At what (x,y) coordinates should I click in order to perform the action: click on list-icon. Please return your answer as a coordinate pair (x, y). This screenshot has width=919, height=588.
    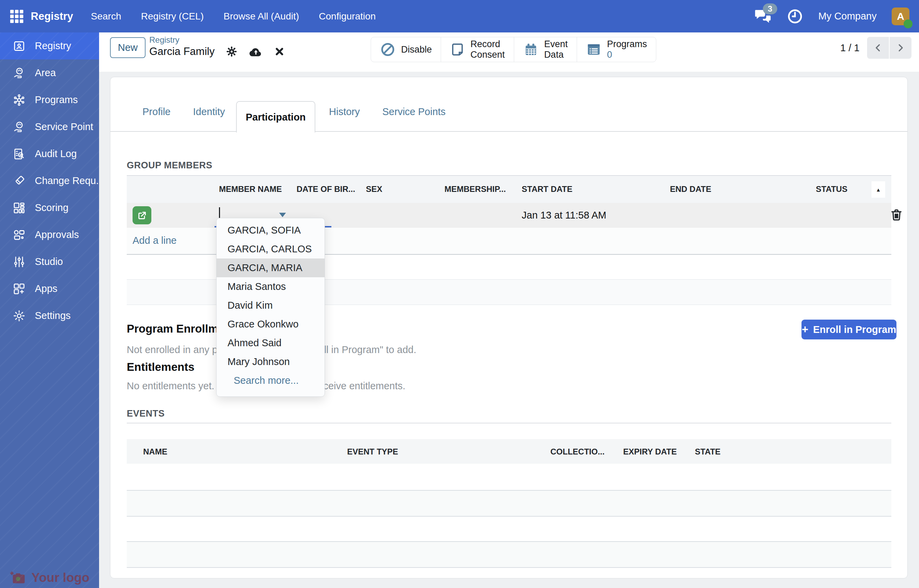
    Looking at the image, I should click on (594, 50).